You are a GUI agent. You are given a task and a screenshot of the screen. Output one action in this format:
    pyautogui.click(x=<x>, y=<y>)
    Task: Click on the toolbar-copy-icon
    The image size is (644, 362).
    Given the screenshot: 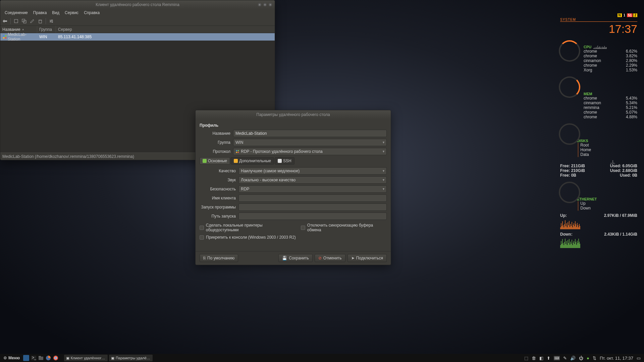 What is the action you would take?
    pyautogui.click(x=24, y=21)
    